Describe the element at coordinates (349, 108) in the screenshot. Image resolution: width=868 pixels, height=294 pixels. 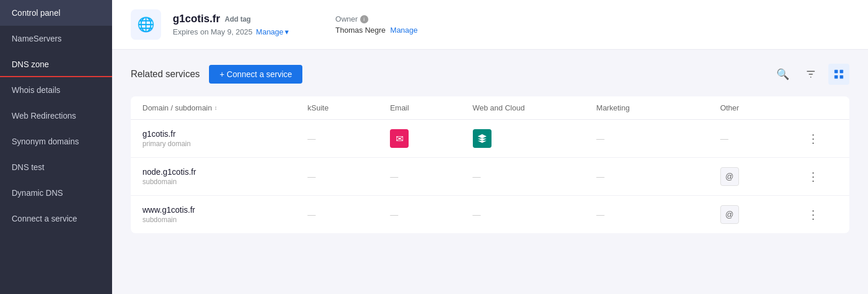
I see `col-ksuite: kSuite` at that location.